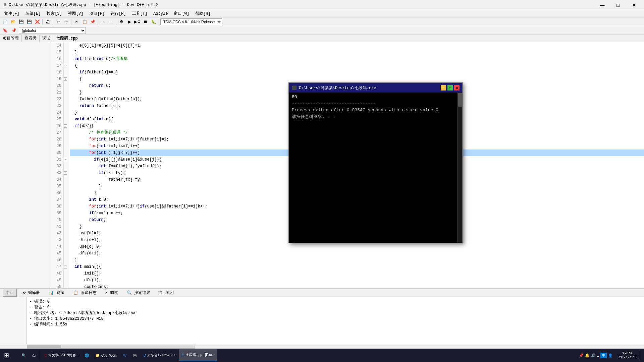 This screenshot has height=362, width=644. I want to click on menu-file: 文件[F], so click(12, 13).